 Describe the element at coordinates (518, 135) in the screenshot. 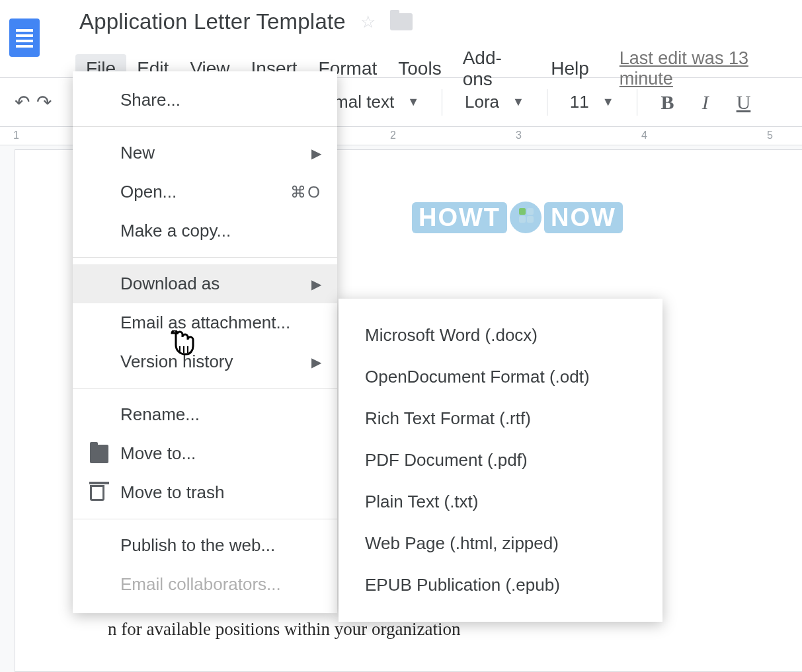

I see `ruler-tick: 3` at that location.